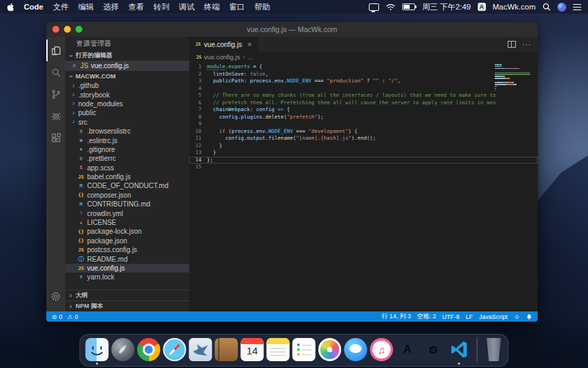  What do you see at coordinates (56, 50) in the screenshot?
I see `explorer-icon` at bounding box center [56, 50].